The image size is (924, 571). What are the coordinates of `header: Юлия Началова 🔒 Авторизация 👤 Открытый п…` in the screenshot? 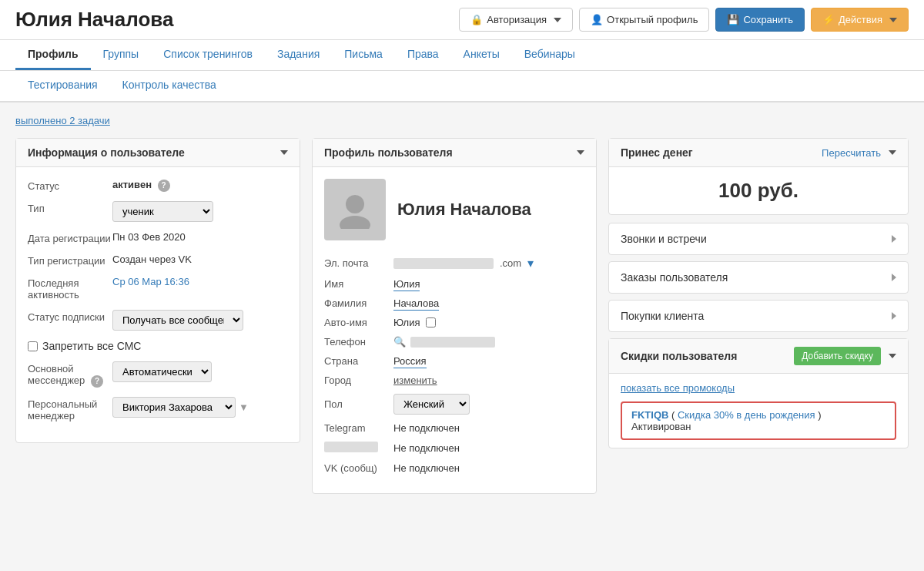 It's located at (462, 20).